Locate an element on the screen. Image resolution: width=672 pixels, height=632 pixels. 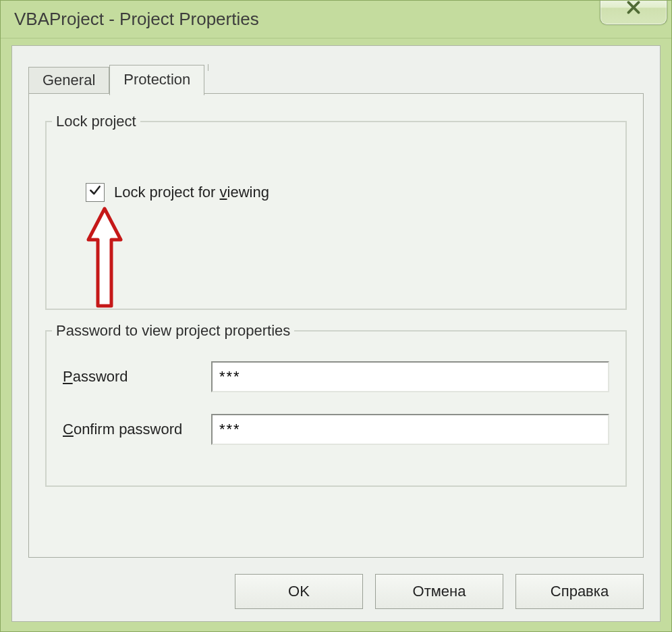
cancel-button: Отмена is located at coordinates (439, 591).